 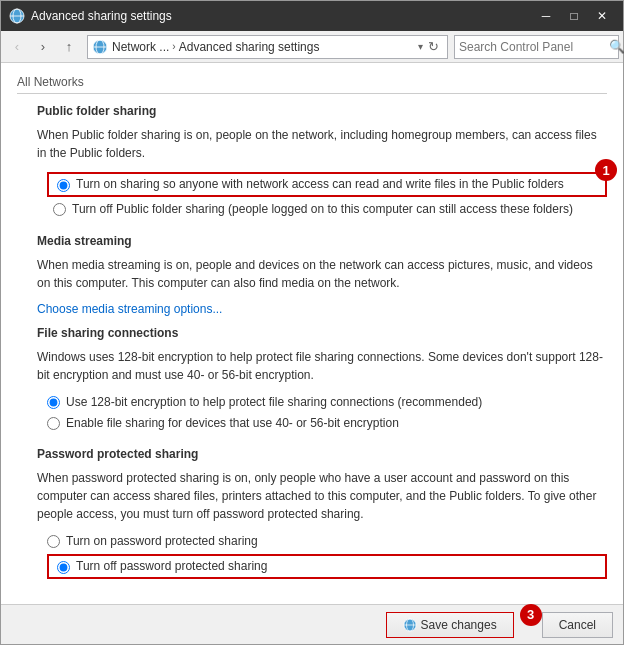 What do you see at coordinates (322, 496) in the screenshot?
I see `password-sharing-description: When password protected sharing is on, o…` at bounding box center [322, 496].